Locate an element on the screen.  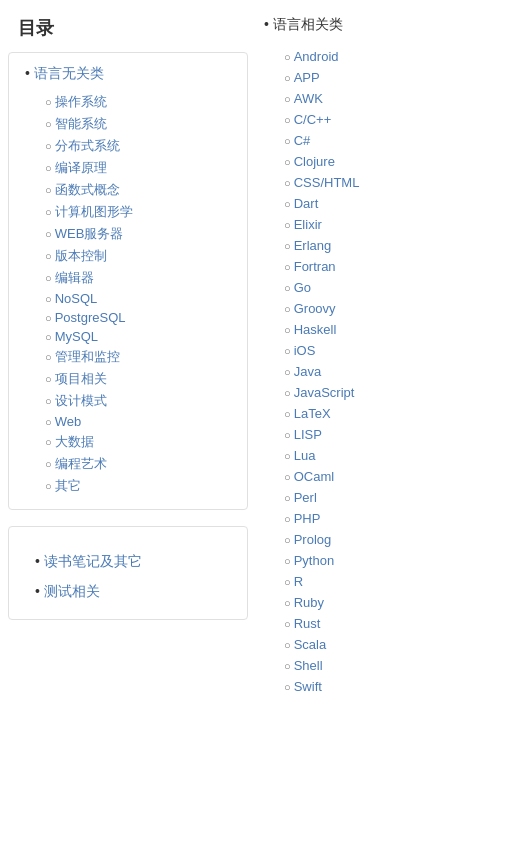
list-item: 分布式系统 is located at coordinates (138, 146).